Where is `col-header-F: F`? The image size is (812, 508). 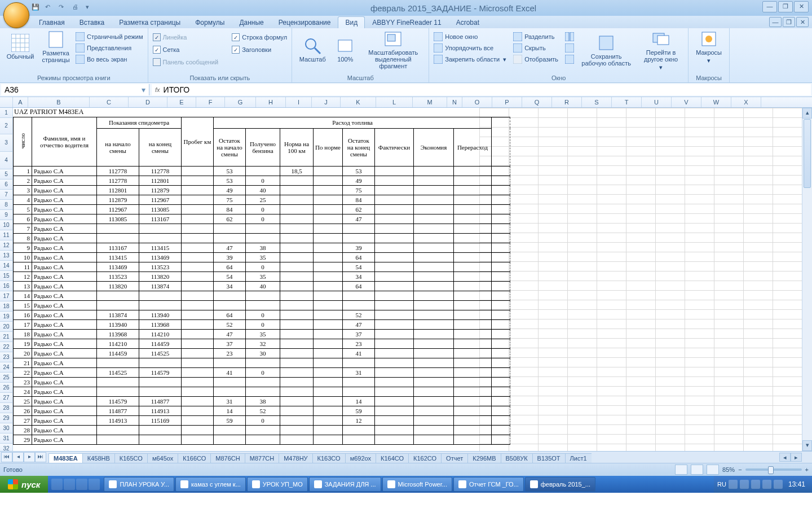
col-header-F: F is located at coordinates (211, 102).